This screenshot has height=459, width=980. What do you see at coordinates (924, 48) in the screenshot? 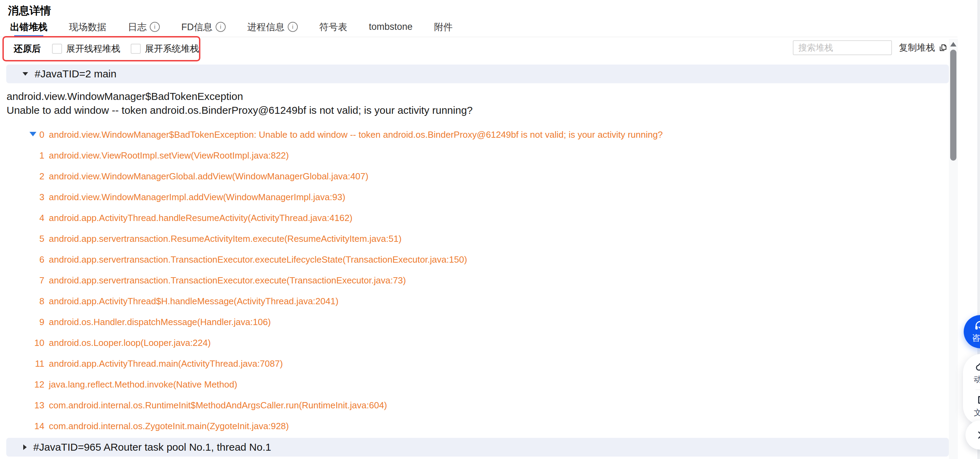
I see `copy-stack-button: 复制堆栈` at bounding box center [924, 48].